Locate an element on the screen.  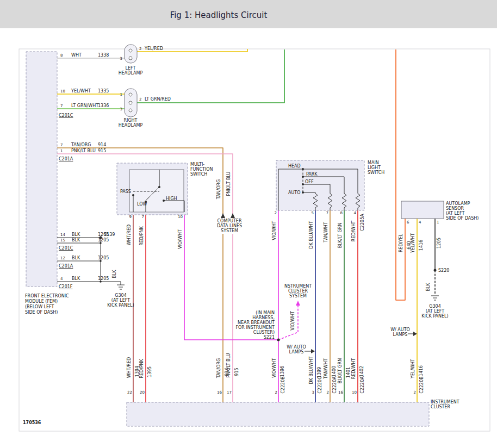
wire-color-label: RED/PNK is located at coordinates (141, 368).